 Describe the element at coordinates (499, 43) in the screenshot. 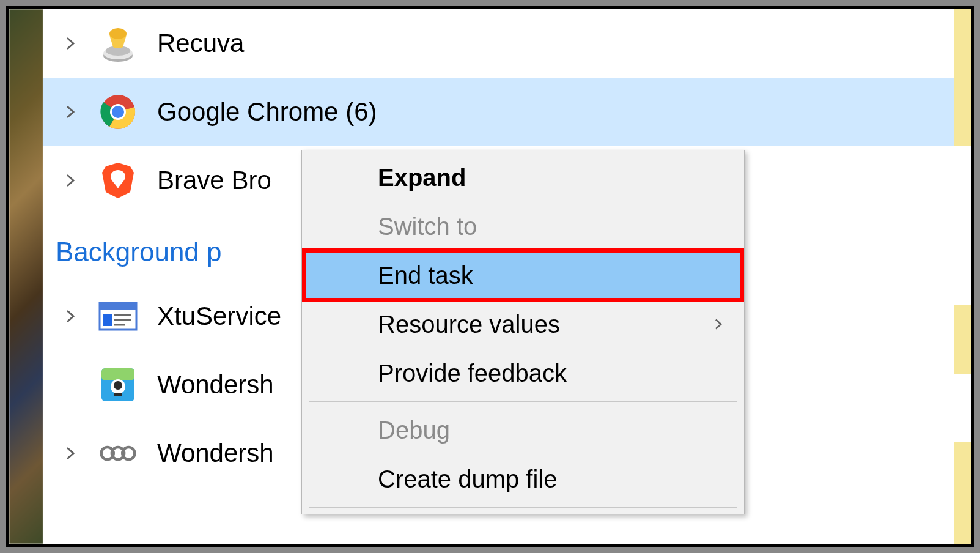

I see `process-row-recuva: Recuva` at that location.